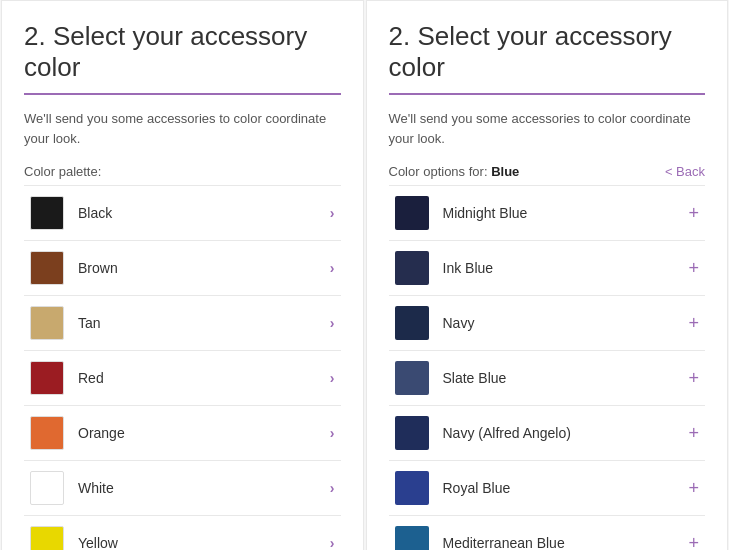 The width and height of the screenshot is (729, 550). I want to click on color-options-label: Color options for: Blue, so click(454, 172).